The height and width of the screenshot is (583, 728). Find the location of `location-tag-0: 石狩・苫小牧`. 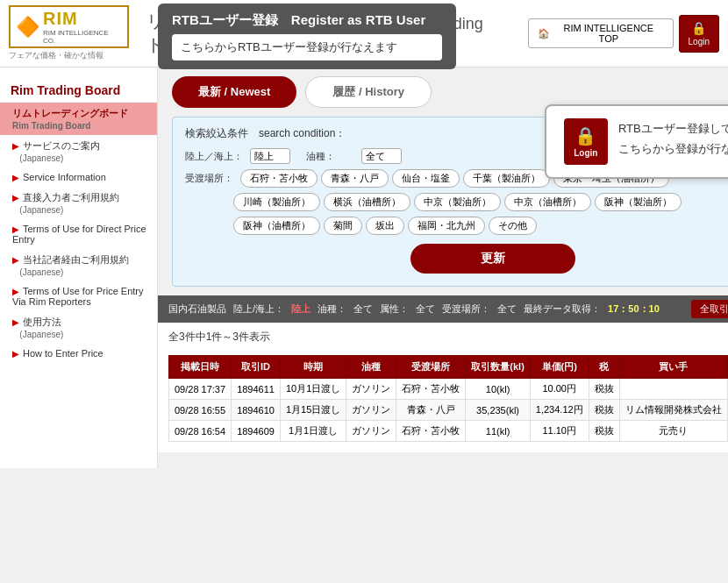

location-tag-0: 石狩・苫小牧 is located at coordinates (279, 179).